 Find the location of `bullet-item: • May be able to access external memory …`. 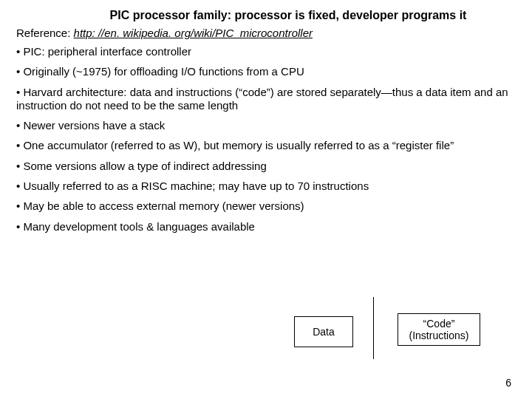

bullet-item: • May be able to access external memory … is located at coordinates (266, 206).